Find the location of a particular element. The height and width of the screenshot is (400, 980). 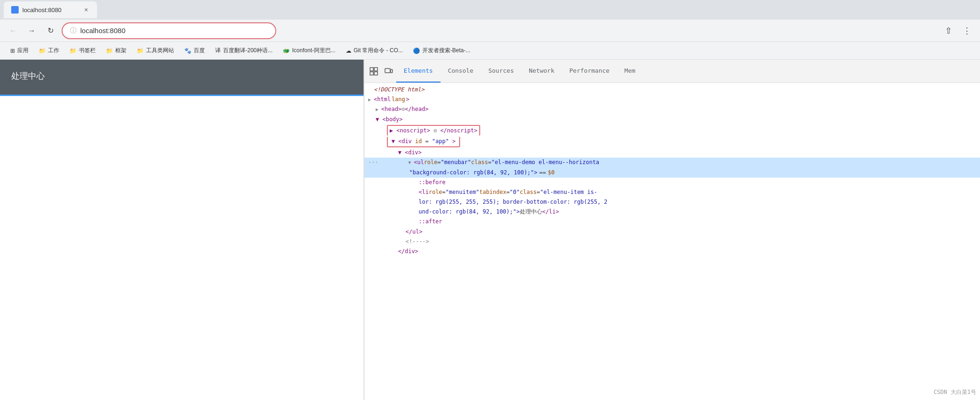

bookmark-bookmarks-label: 书签栏 is located at coordinates (87, 50).